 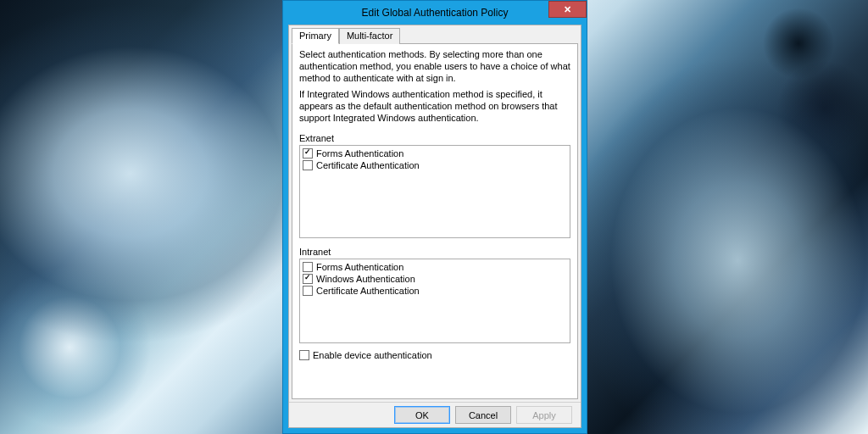 What do you see at coordinates (568, 9) in the screenshot?
I see `close-button: ✕` at bounding box center [568, 9].